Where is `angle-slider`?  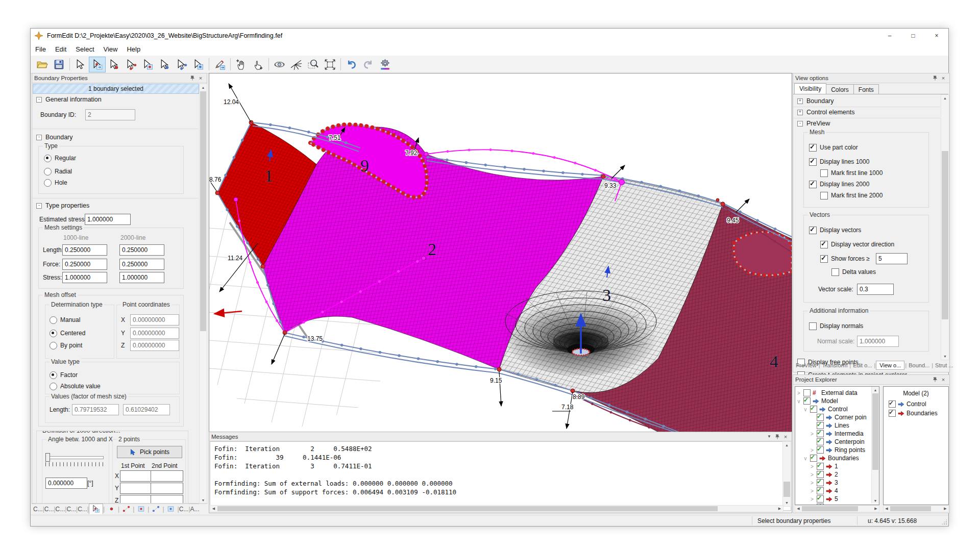 angle-slider is located at coordinates (75, 458).